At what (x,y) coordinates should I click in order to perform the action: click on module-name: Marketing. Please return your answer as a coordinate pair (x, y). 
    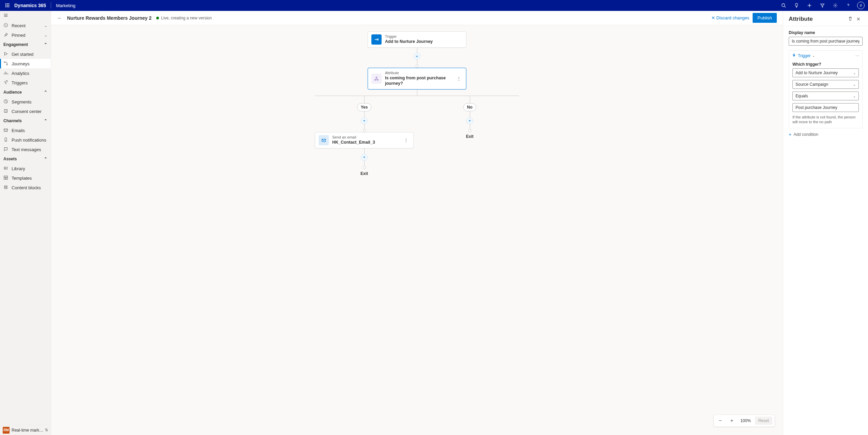
    Looking at the image, I should click on (65, 5).